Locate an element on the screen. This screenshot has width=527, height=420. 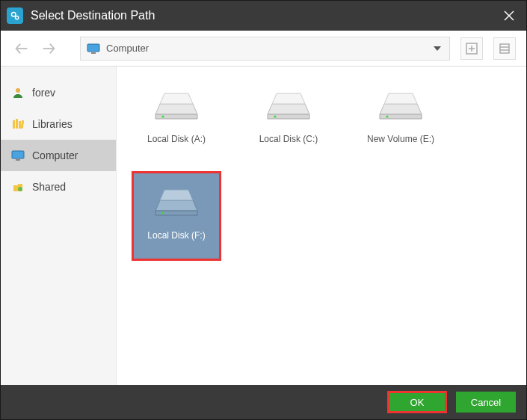
path-dropdown-button is located at coordinates (437, 49).